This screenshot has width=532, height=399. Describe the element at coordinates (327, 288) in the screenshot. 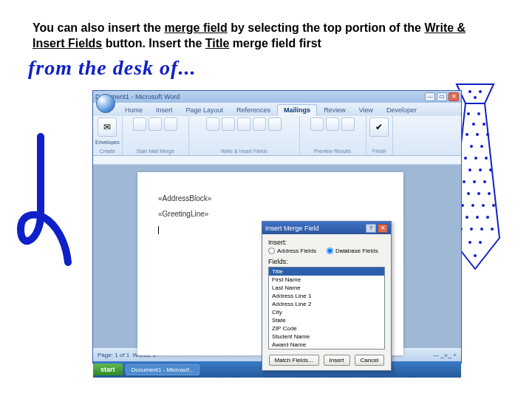

I see `field-option: Last Name` at that location.